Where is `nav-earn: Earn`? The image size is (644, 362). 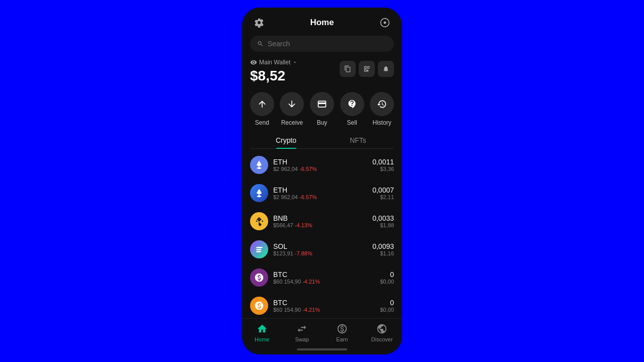
nav-earn: Earn is located at coordinates (342, 333).